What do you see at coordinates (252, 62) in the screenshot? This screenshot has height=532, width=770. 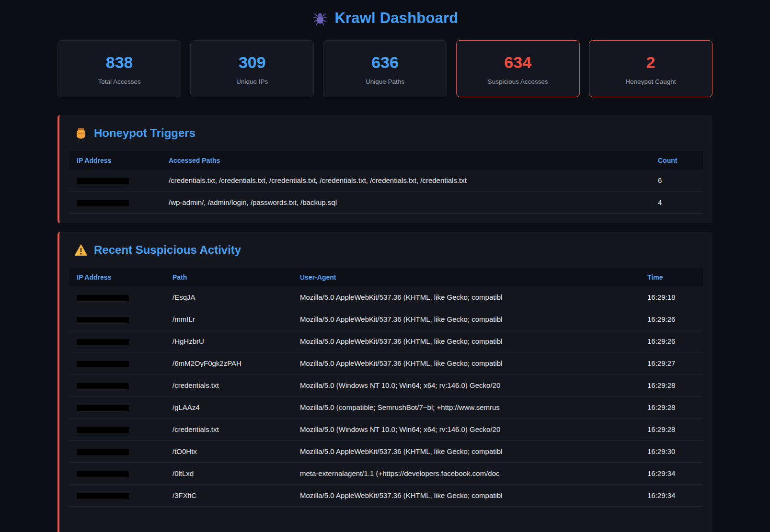 I see `stat-value: 309` at bounding box center [252, 62].